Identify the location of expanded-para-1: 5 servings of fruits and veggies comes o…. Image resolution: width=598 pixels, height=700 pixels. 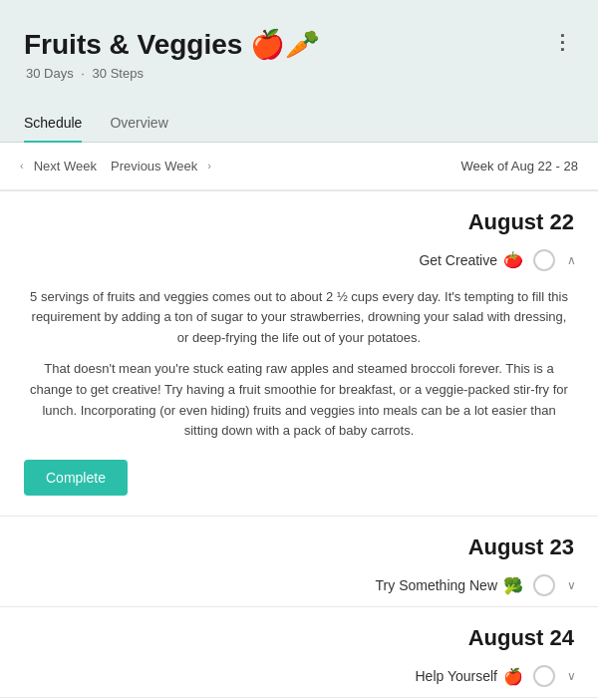
(299, 318).